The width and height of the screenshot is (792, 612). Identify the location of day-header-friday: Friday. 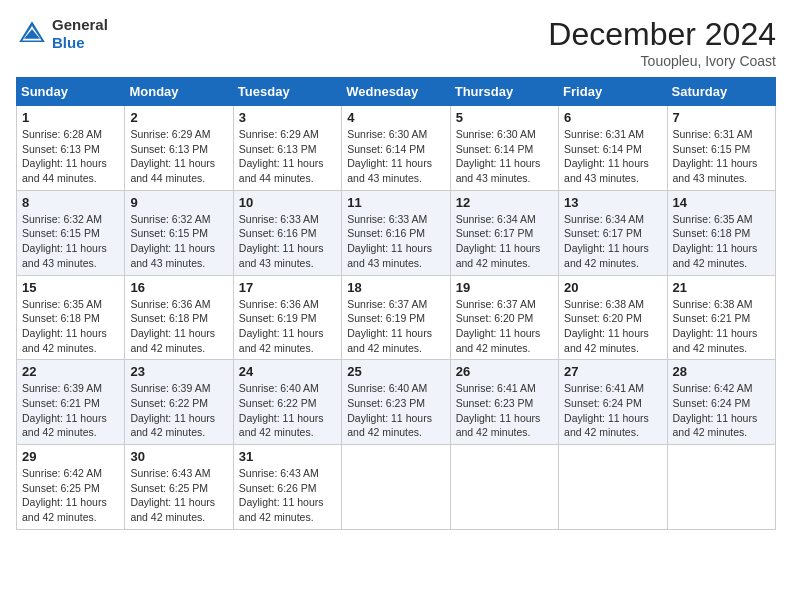
(613, 92).